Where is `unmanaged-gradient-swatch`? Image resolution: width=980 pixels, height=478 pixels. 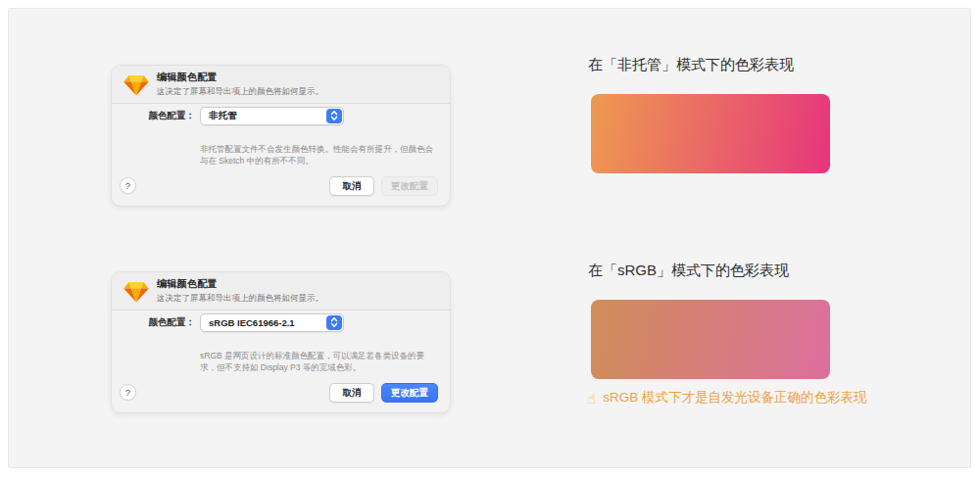 unmanaged-gradient-swatch is located at coordinates (710, 133).